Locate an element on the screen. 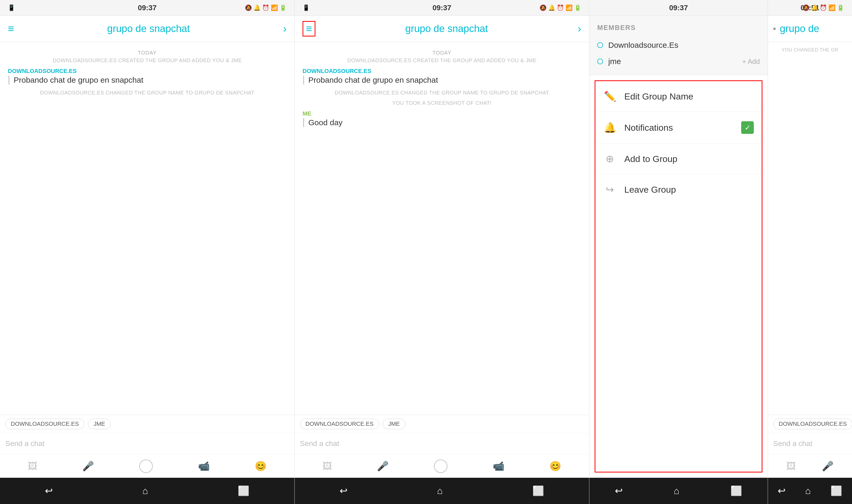 This screenshot has width=852, height=504. add-circle-icon: ⊕ is located at coordinates (610, 159).